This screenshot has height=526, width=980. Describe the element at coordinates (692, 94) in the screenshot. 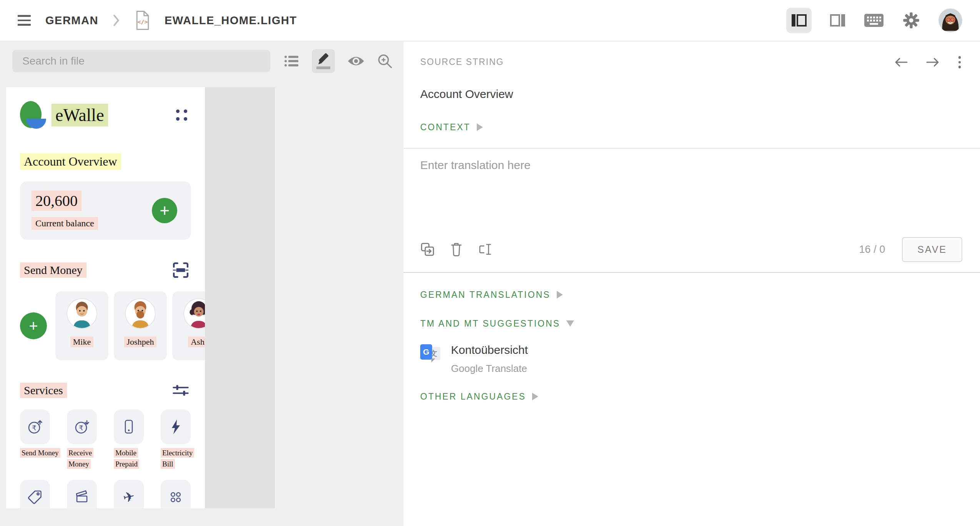

I see `source-text: Account Overview` at that location.